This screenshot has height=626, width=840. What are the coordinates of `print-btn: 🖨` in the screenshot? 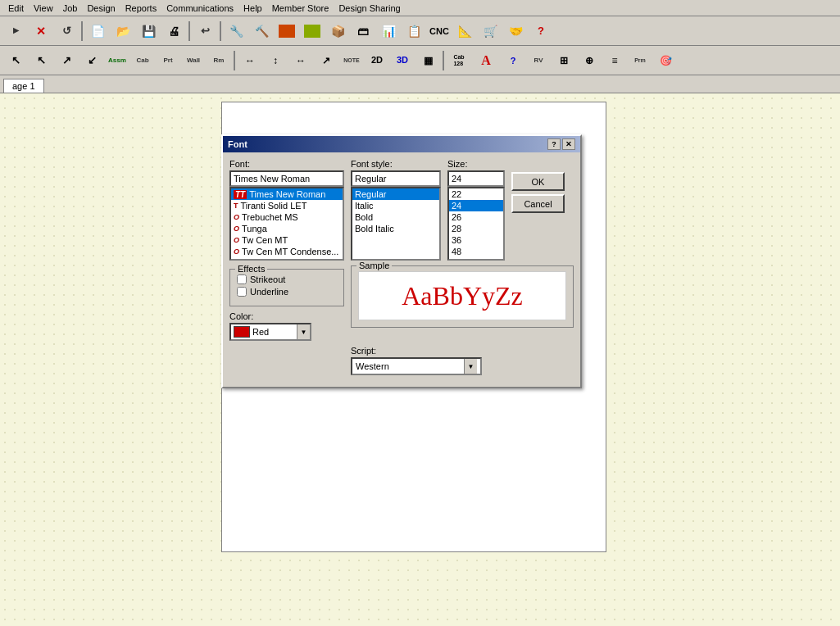 It's located at (174, 31).